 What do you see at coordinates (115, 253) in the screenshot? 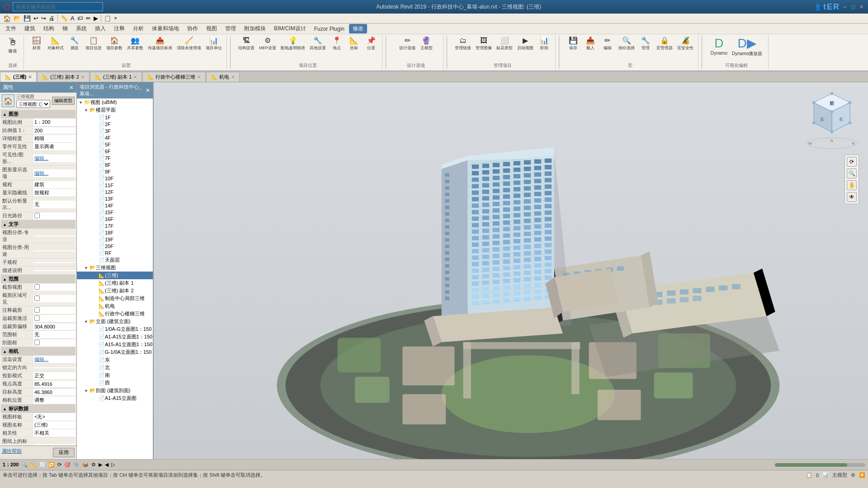
I see `browser-item-floor-RF: 📄RF` at bounding box center [115, 253].